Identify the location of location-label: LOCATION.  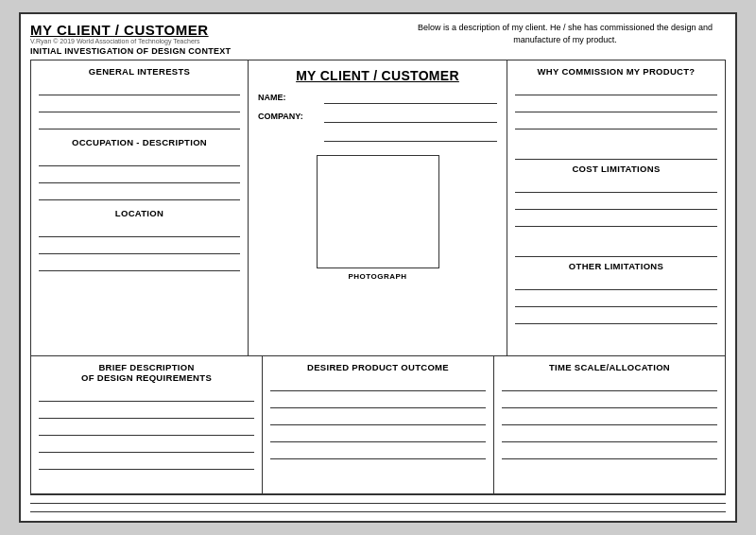
(140, 214).